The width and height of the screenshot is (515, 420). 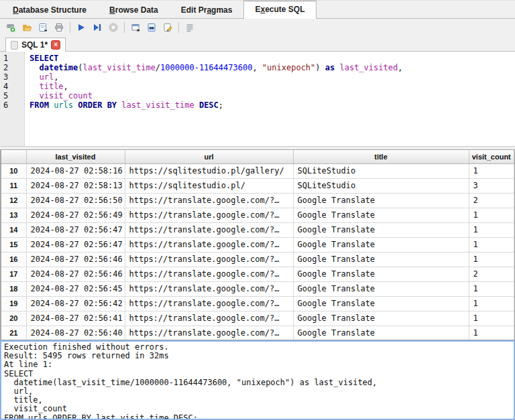 What do you see at coordinates (492, 157) in the screenshot?
I see `column-header-visit_count: visit_count` at bounding box center [492, 157].